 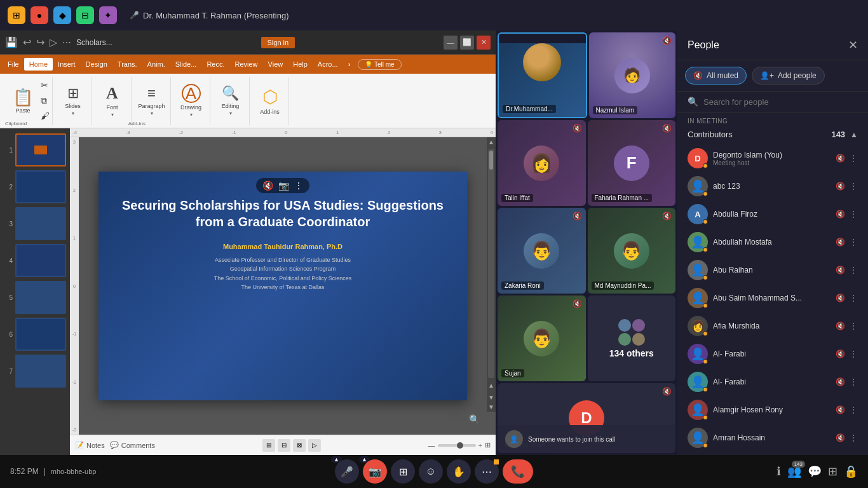 What do you see at coordinates (90, 445) in the screenshot?
I see `notes-button: 📝 Notes` at bounding box center [90, 445].